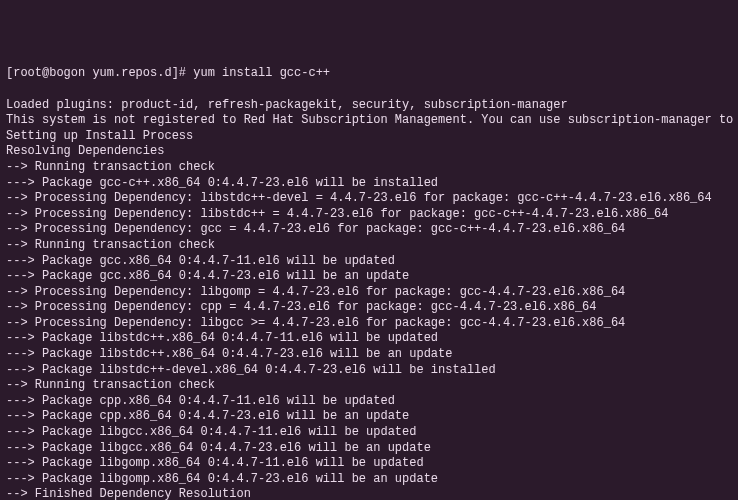  What do you see at coordinates (369, 184) in the screenshot?
I see `output-line: ---> Package gcc-c++.x86_64 0:4.4.7-23.e…` at bounding box center [369, 184].